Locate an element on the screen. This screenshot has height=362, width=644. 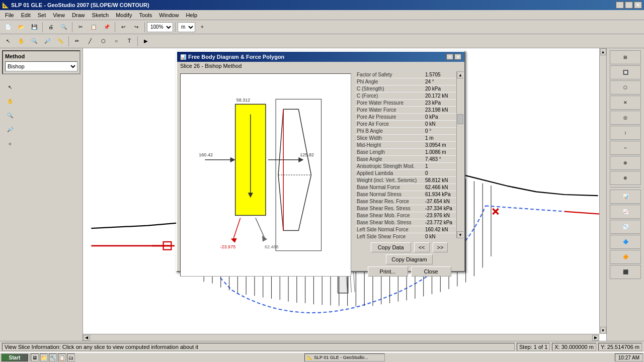
svg-text: -23.975 is located at coordinates (228, 247).